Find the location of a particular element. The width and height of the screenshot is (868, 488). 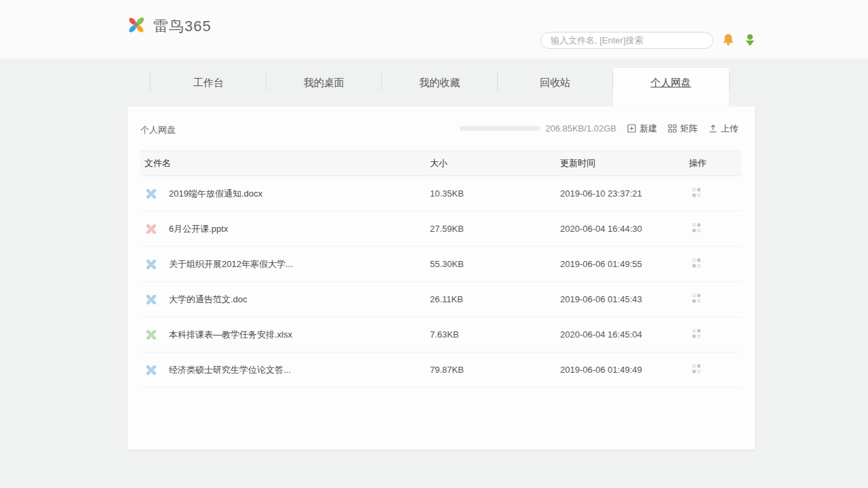

file-name: 大学的通告范文.doc is located at coordinates (208, 300).